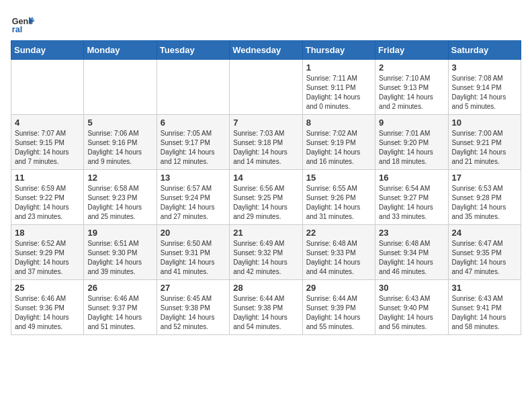 This screenshot has width=532, height=411. What do you see at coordinates (411, 93) in the screenshot?
I see `day-info: Sunrise: 7:10 AM Sunset: 9:13 PM Dayligh…` at bounding box center [411, 93].